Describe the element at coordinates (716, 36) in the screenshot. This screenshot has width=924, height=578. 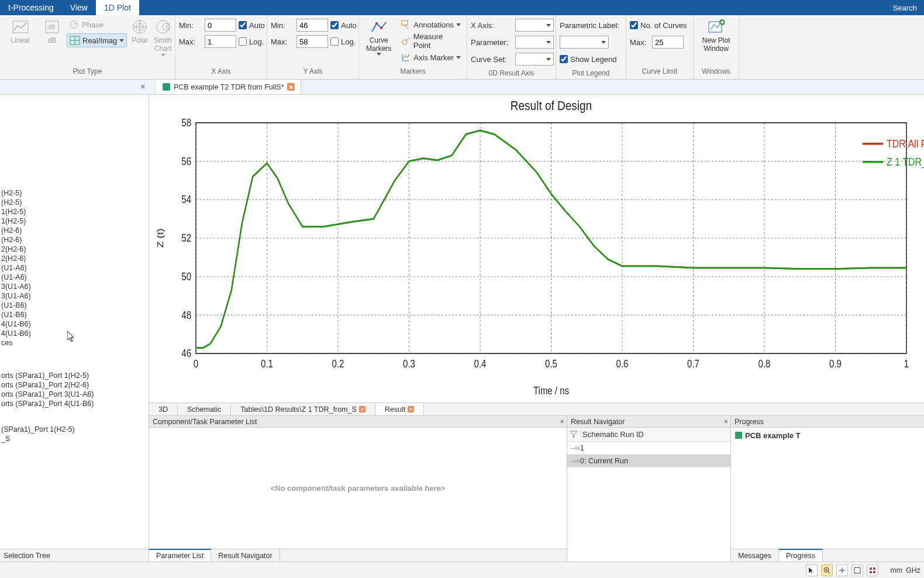
I see `new-plot-window-button: New Plot Window` at that location.